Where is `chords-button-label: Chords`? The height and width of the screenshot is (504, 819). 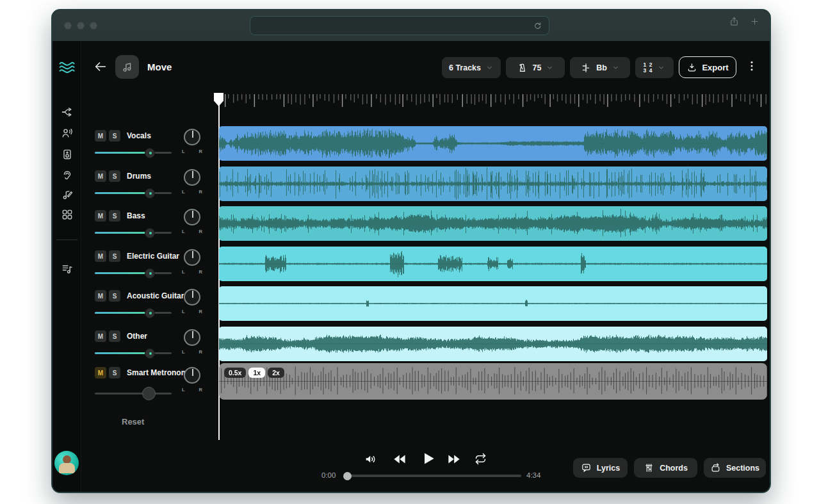 chords-button-label: Chords is located at coordinates (674, 468).